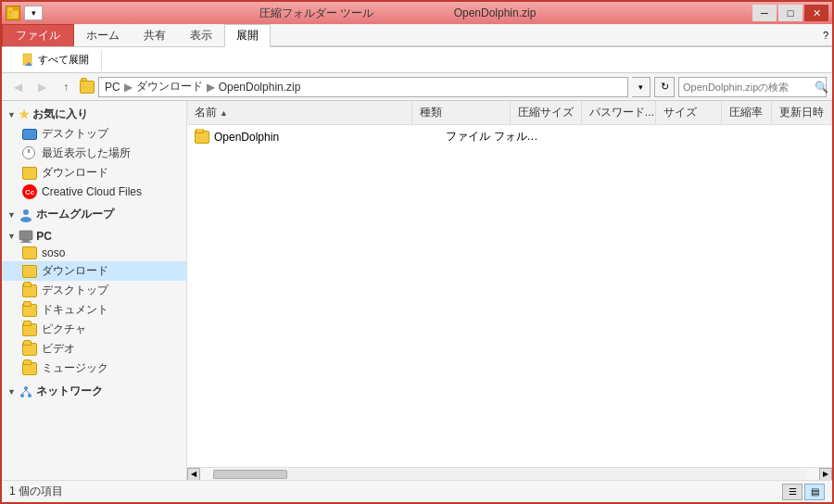 This screenshot has width=834, height=504. Describe the element at coordinates (790, 13) in the screenshot. I see `maximize-button: □` at that location.